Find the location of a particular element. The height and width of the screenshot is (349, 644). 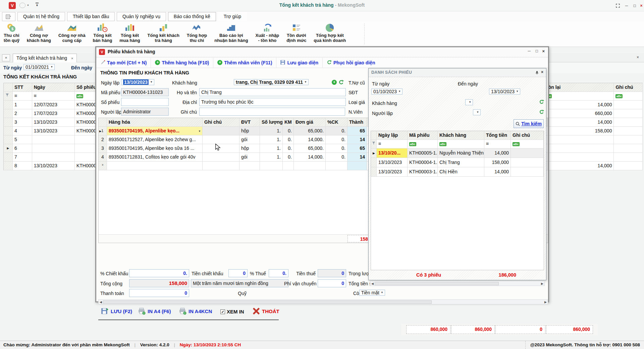

thue-field: 0. is located at coordinates (278, 273).